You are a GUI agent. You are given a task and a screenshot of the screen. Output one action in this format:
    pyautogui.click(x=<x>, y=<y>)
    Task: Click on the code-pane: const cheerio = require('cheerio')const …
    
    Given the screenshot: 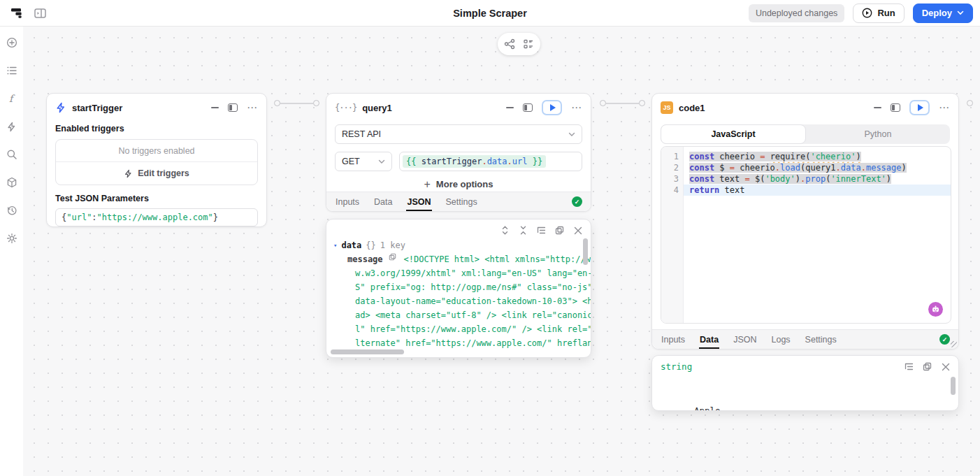 What is the action you would take?
    pyautogui.click(x=817, y=235)
    